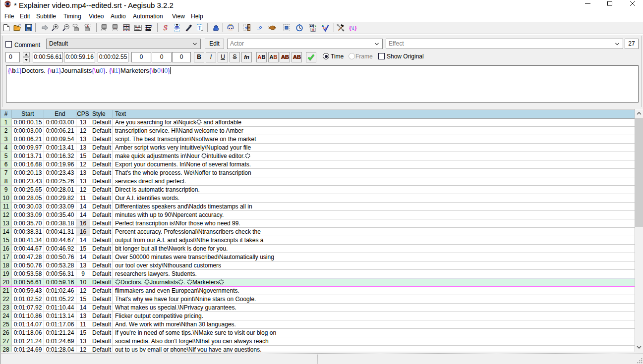 Image resolution: width=643 pixels, height=364 pixels. Describe the element at coordinates (199, 28) in the screenshot. I see `svg-text: T` at that location.